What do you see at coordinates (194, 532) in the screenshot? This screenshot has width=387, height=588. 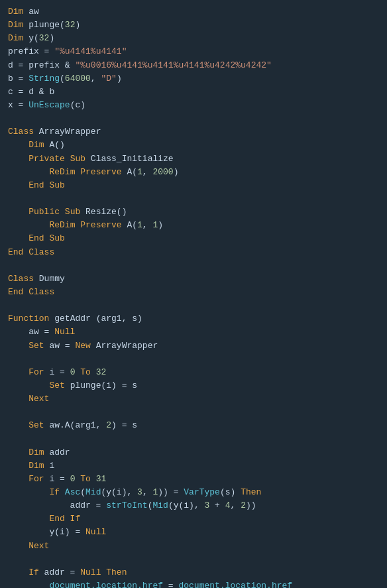 I see `code-line: y(i) = Null` at bounding box center [194, 532].